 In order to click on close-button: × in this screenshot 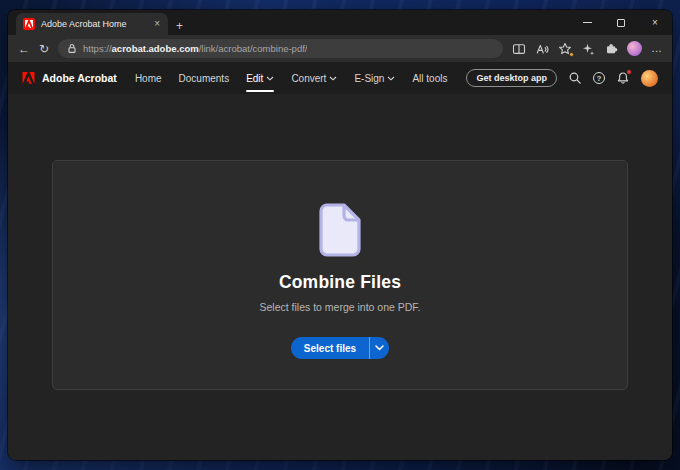, I will do `click(655, 22)`.